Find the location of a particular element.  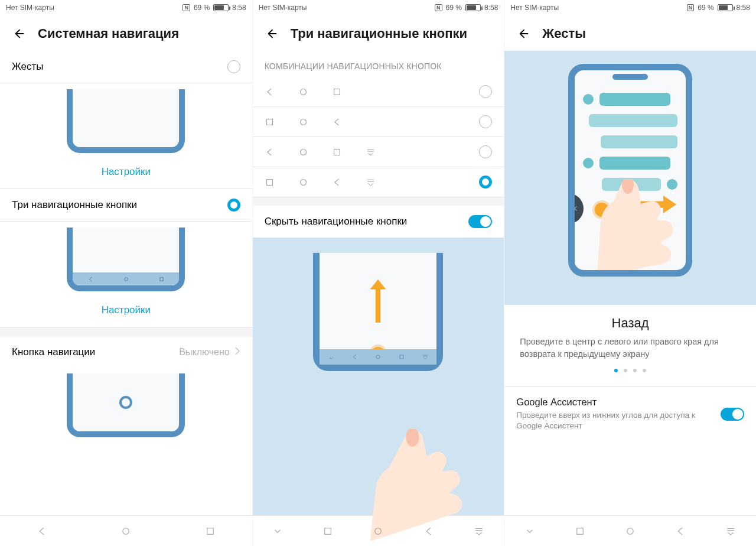

gesture-card: Назад Проведите в центр с левого или пра… is located at coordinates (630, 346).